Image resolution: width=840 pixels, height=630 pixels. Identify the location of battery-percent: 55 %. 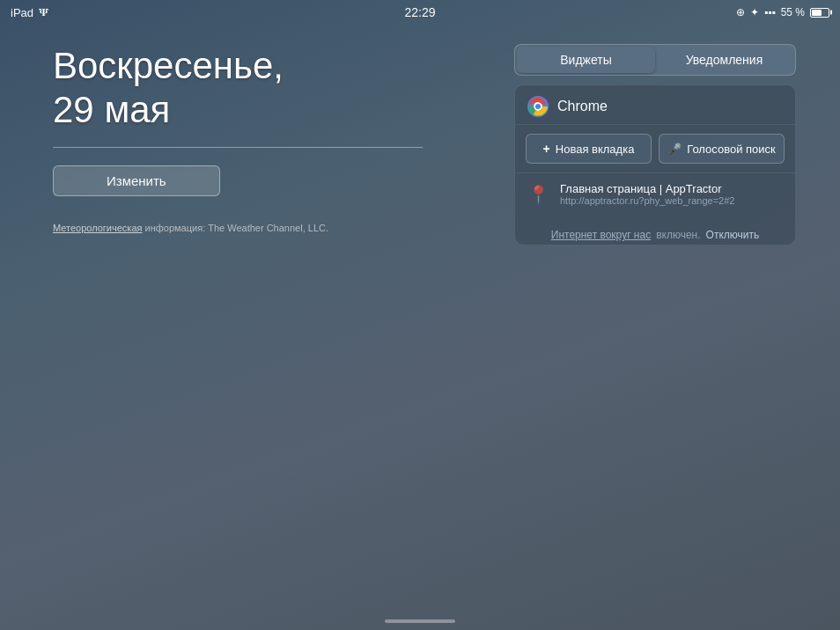
(792, 12).